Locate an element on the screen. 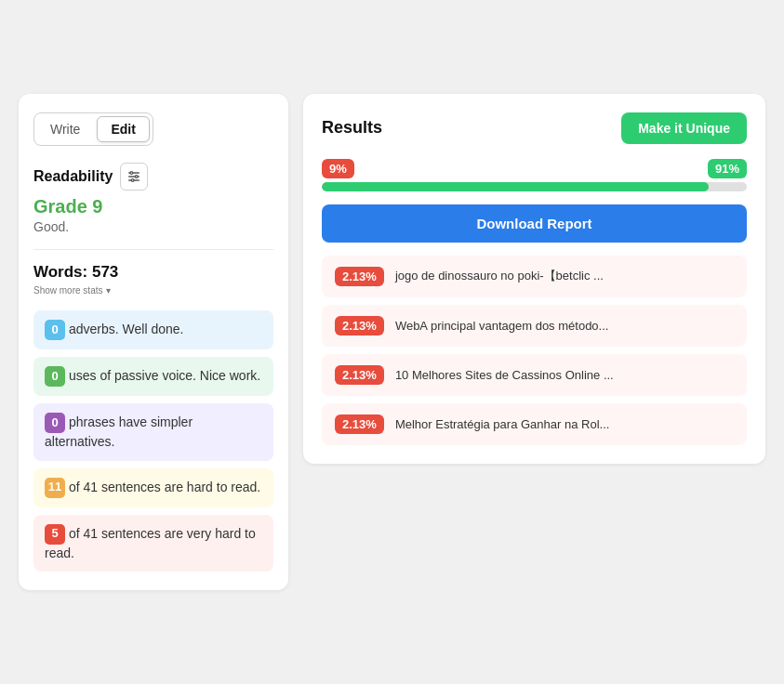 The width and height of the screenshot is (784, 684). readability-title: Readability is located at coordinates (73, 177).